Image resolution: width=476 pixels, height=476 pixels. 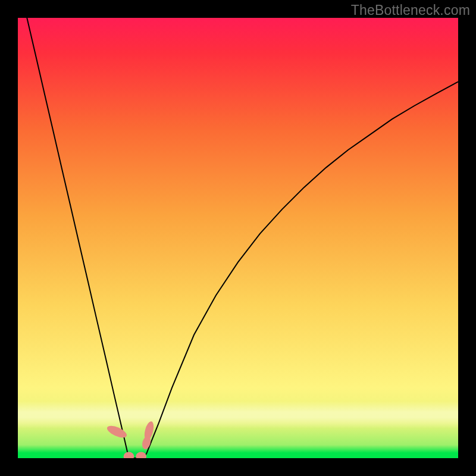 What do you see at coordinates (130, 439) in the screenshot?
I see `marker-group` at bounding box center [130, 439].